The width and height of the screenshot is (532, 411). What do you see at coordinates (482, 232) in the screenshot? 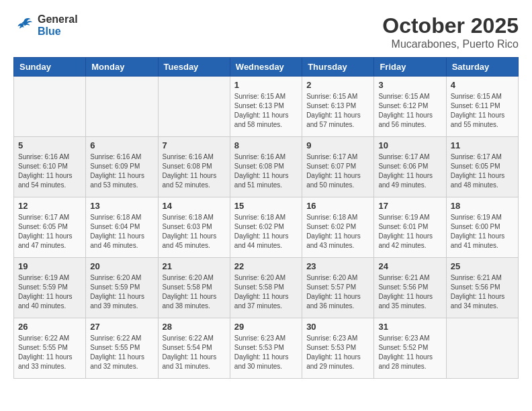
I see `day-info: Sunrise: 6:19 AM Sunset: 6:00 PM Dayligh…` at bounding box center [482, 232].